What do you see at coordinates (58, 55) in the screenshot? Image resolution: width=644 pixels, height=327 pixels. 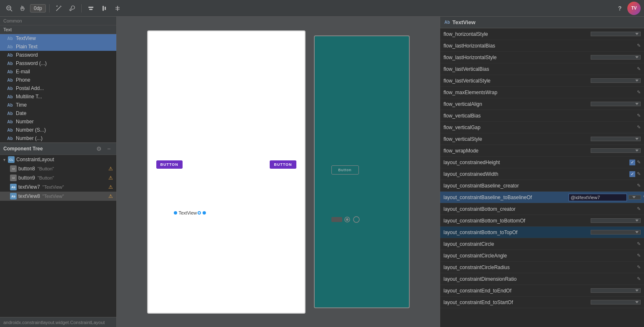 I see `palette-item-password: Ab Password` at bounding box center [58, 55].